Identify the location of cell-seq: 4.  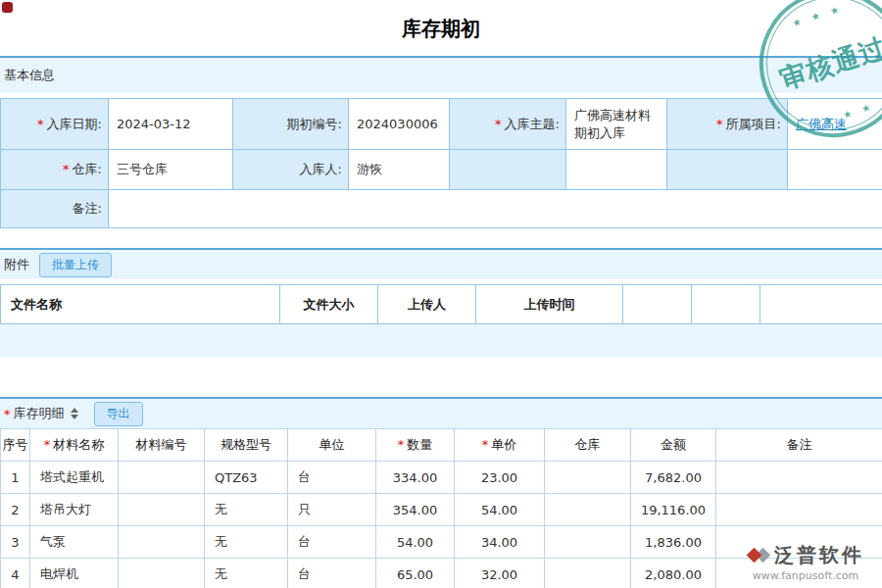
(16, 573).